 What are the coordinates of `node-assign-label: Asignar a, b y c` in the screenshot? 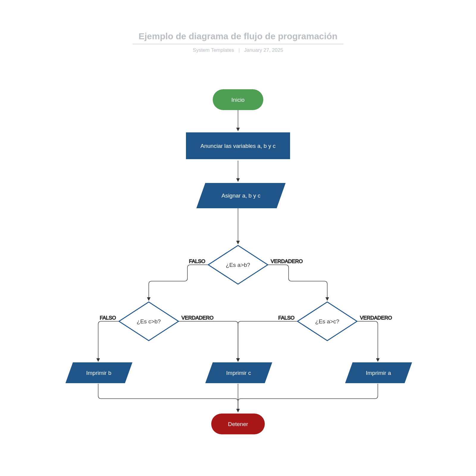 It's located at (241, 196).